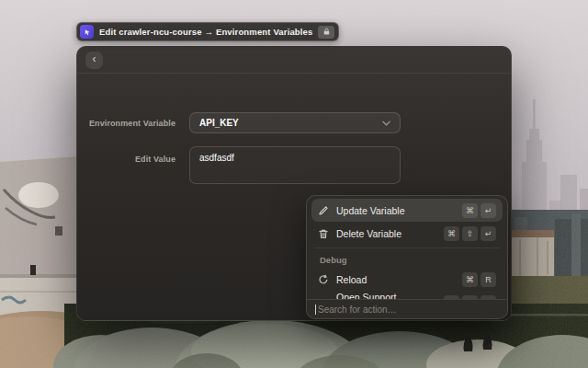 This screenshot has width=588, height=368. I want to click on keycap: ⇧, so click(470, 234).